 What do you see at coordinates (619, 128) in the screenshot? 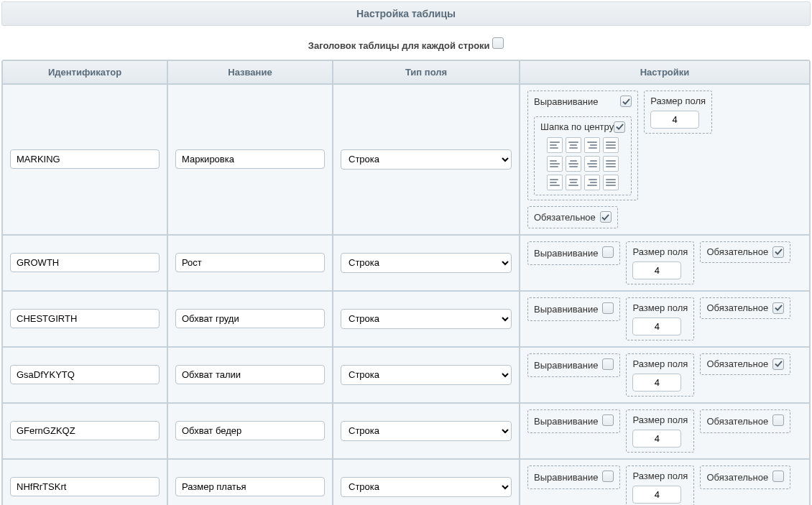
I see `header-center-checkbox` at bounding box center [619, 128].